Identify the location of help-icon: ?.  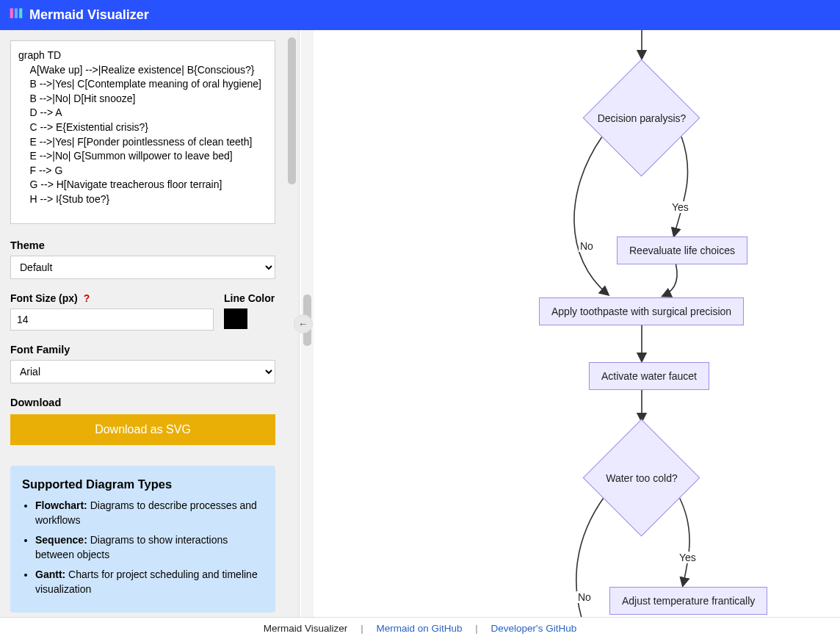
(87, 298).